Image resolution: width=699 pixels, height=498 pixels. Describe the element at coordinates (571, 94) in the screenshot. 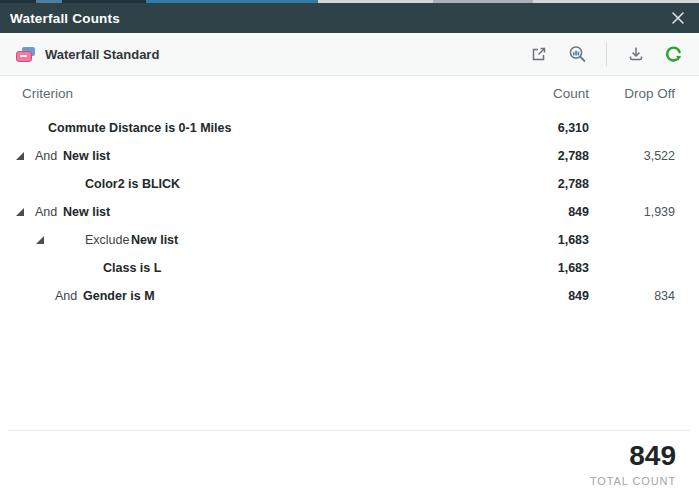

I see `column-header-count: Count` at that location.